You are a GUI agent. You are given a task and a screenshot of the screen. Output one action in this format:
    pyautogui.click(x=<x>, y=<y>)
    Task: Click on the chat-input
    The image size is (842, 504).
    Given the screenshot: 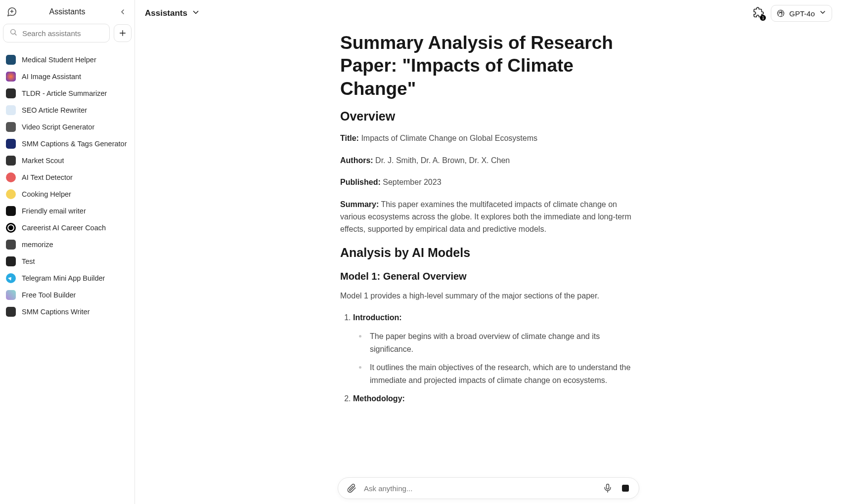 What is the action you would take?
    pyautogui.click(x=480, y=488)
    